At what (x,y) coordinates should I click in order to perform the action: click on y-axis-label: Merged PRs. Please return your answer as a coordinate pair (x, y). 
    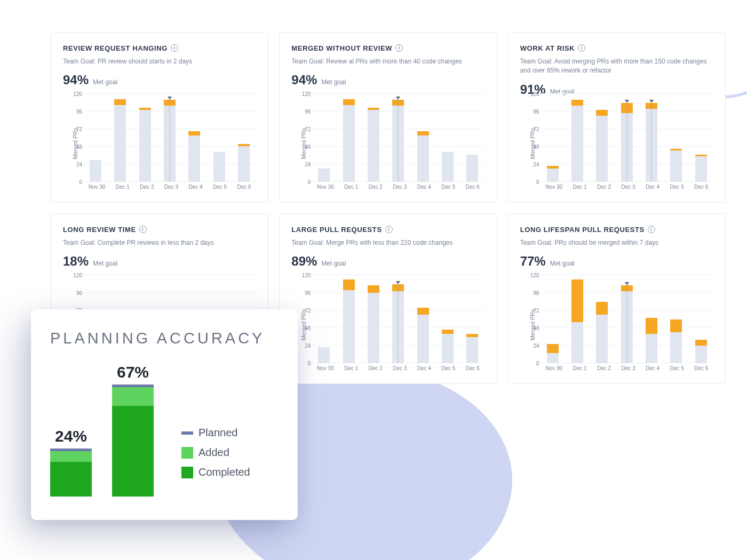
    Looking at the image, I should click on (304, 324).